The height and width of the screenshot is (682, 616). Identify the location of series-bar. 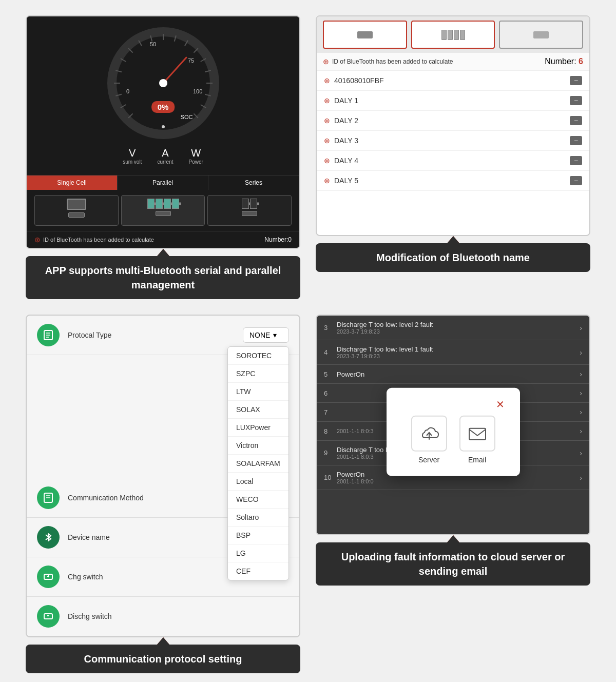
(249, 213).